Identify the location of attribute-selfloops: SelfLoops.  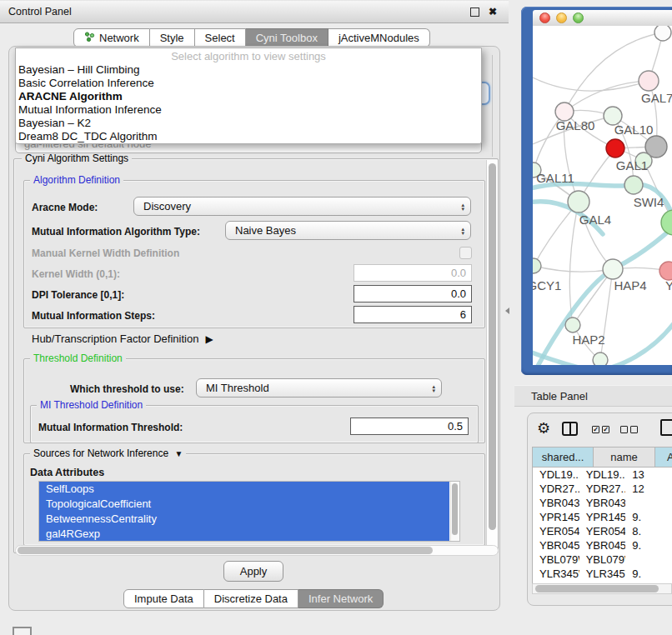
(244, 489).